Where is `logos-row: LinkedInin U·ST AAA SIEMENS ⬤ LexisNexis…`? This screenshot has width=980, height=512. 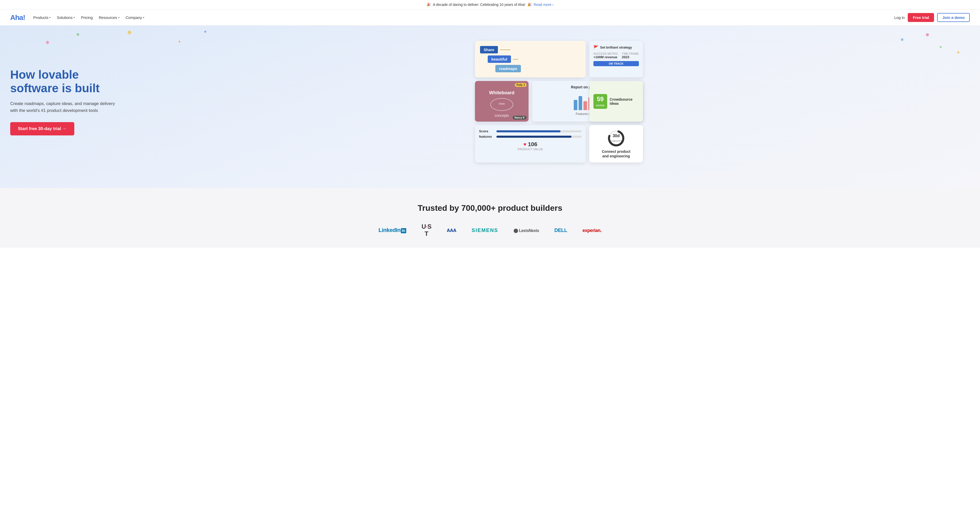
logos-row: LinkedInin U·ST AAA SIEMENS ⬤ LexisNexis… is located at coordinates (490, 230).